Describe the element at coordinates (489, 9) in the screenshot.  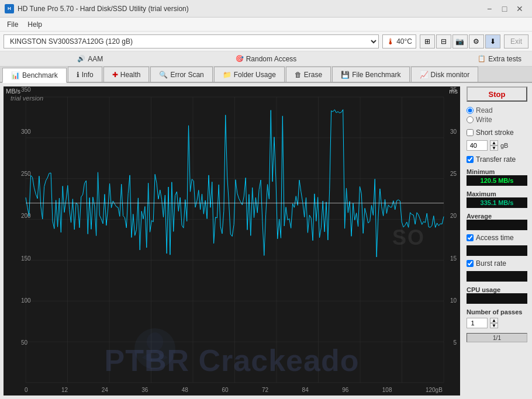
I see `minimize-button: −` at that location.